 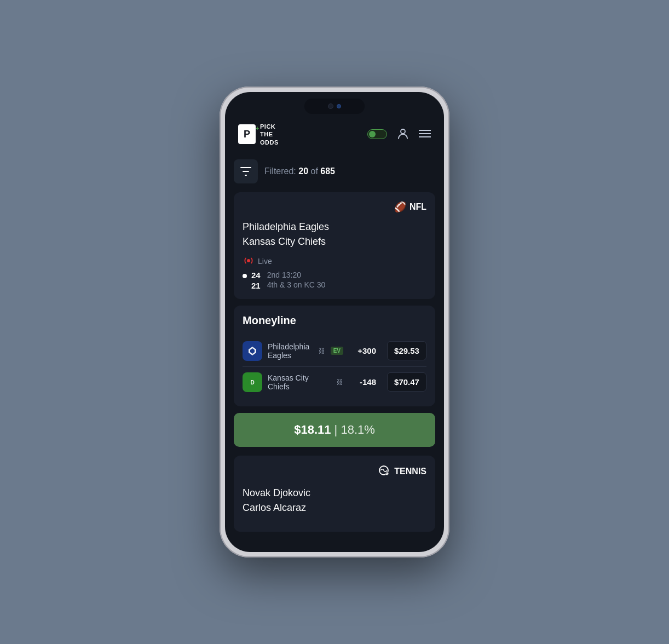 What do you see at coordinates (377, 134) in the screenshot?
I see `toggle-icon` at bounding box center [377, 134].